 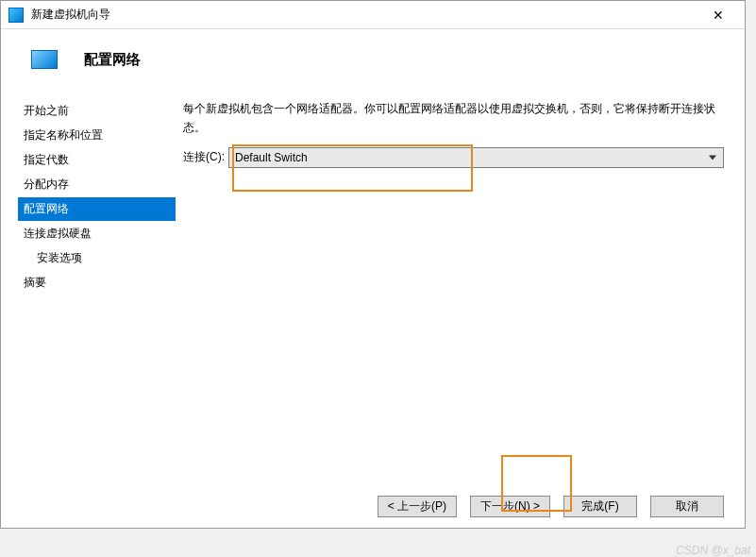 I want to click on watermark: CSDN @x_bat, so click(x=714, y=550).